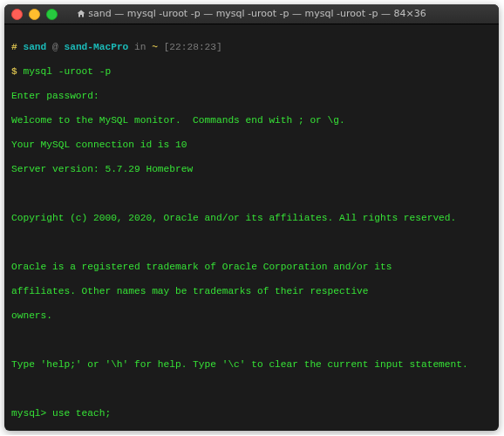  I want to click on prompt-in: in, so click(140, 47).